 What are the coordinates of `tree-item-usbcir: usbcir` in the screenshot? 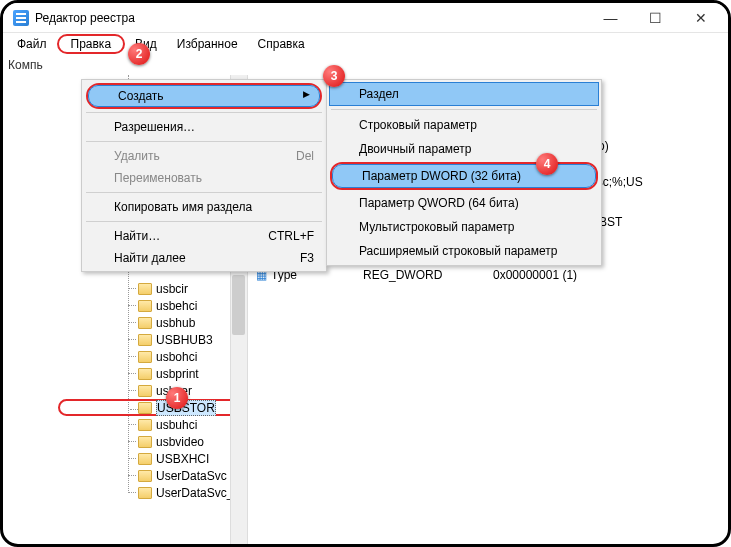 It's located at (152, 288).